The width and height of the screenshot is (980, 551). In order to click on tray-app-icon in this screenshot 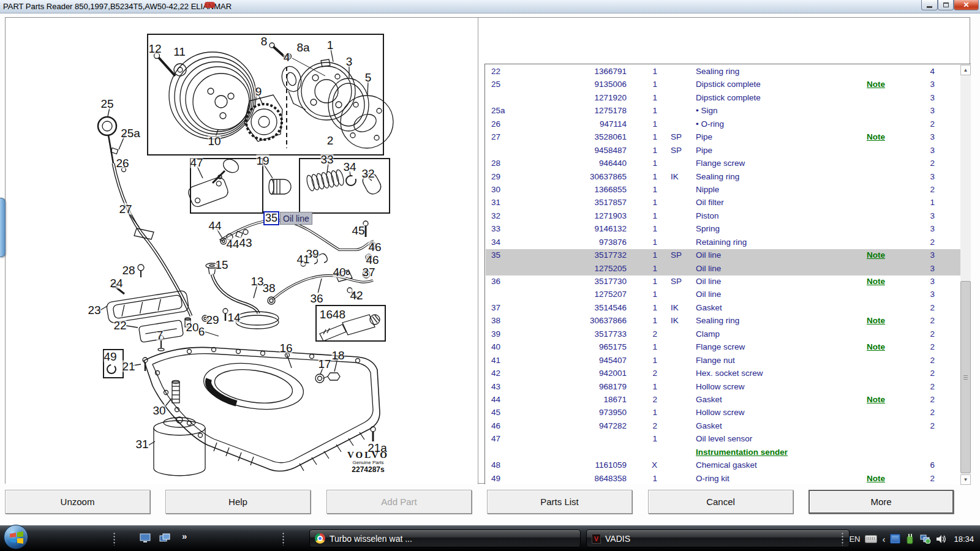, I will do `click(895, 539)`.